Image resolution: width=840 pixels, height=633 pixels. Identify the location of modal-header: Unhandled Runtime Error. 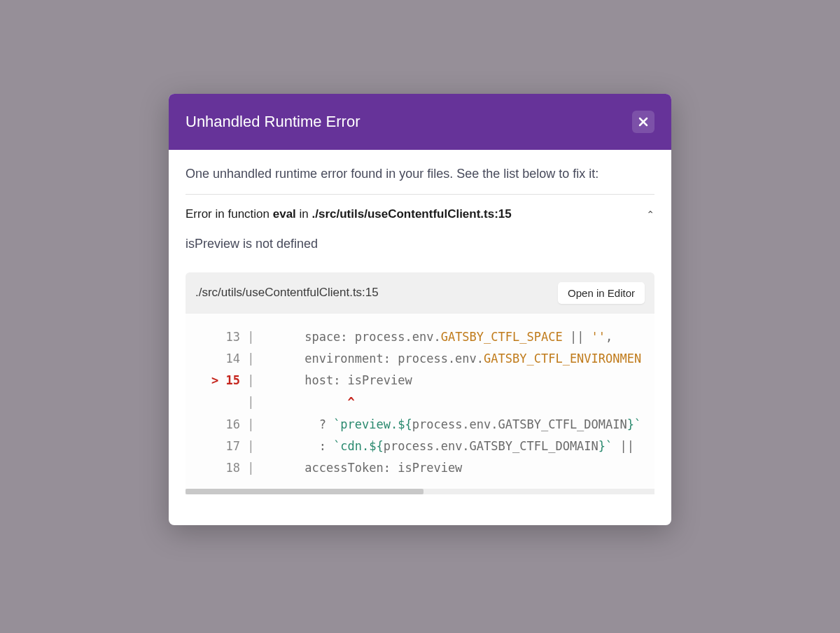
(420, 122).